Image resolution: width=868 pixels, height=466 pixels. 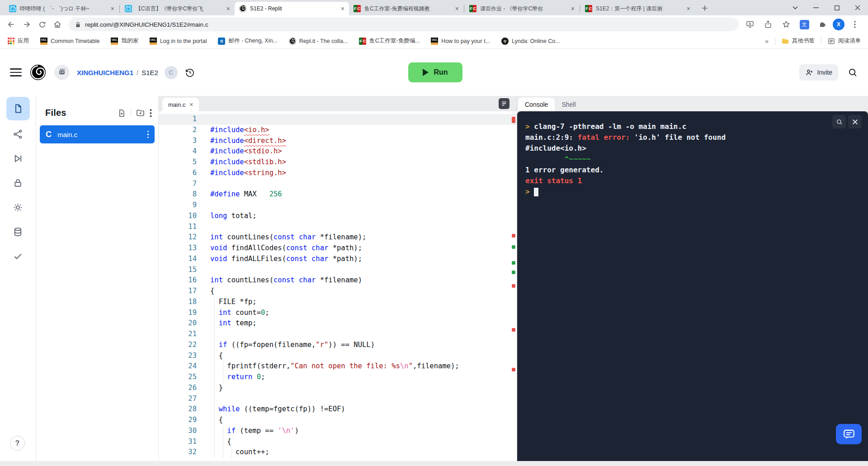 What do you see at coordinates (837, 8) in the screenshot?
I see `maximize-button` at bounding box center [837, 8].